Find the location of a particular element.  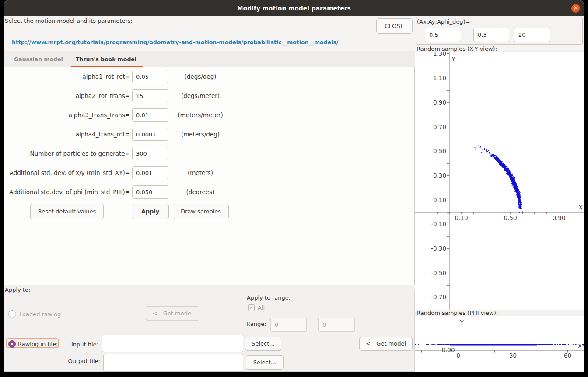

output-file-label: Output file: is located at coordinates (65, 361).